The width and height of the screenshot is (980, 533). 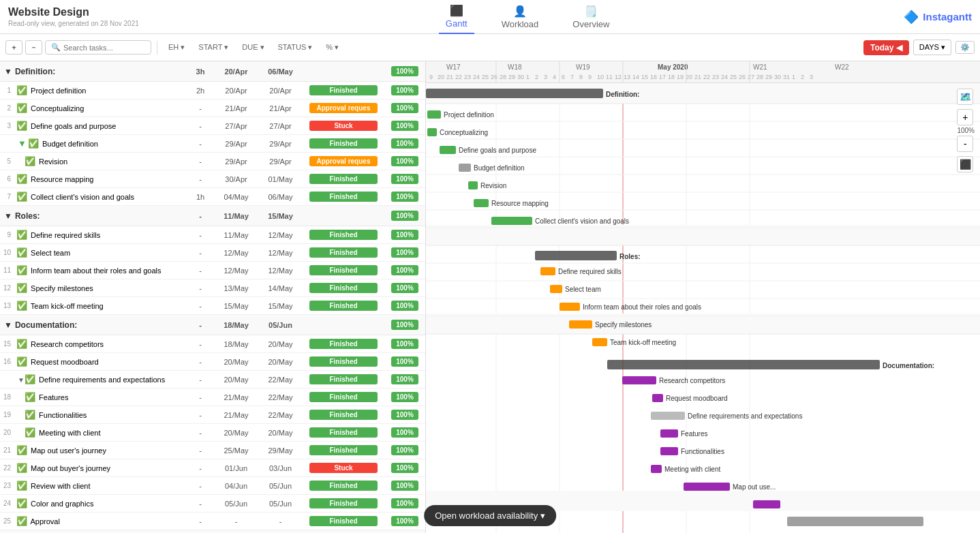 I want to click on group-definition-start: 20/Apr, so click(x=236, y=72).